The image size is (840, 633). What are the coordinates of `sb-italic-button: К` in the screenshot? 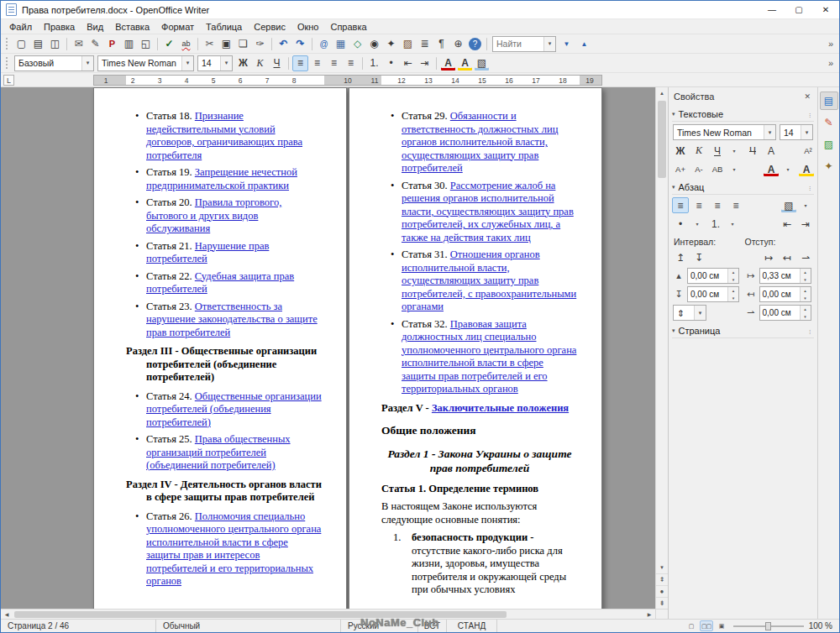 It's located at (699, 151).